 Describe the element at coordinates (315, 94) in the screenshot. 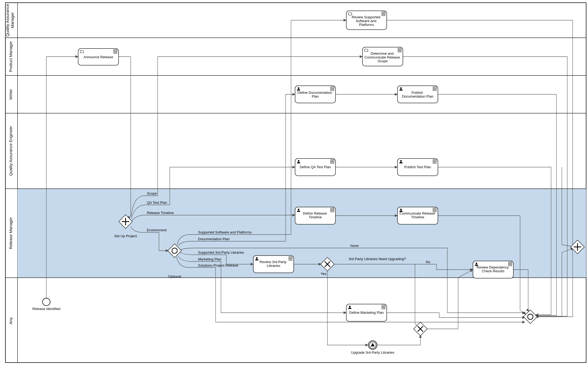

I see `task-def-doc-plan: Define Documentation Plan` at that location.